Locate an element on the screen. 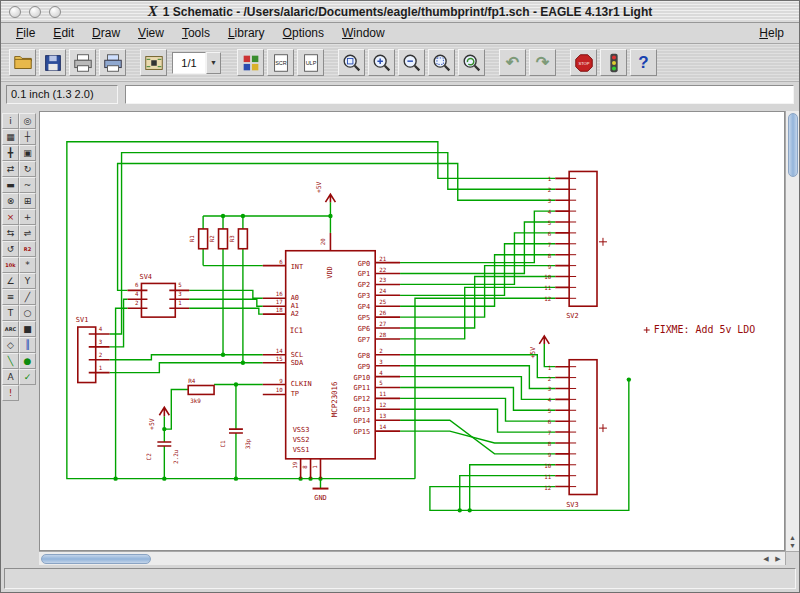  command-input is located at coordinates (460, 94).